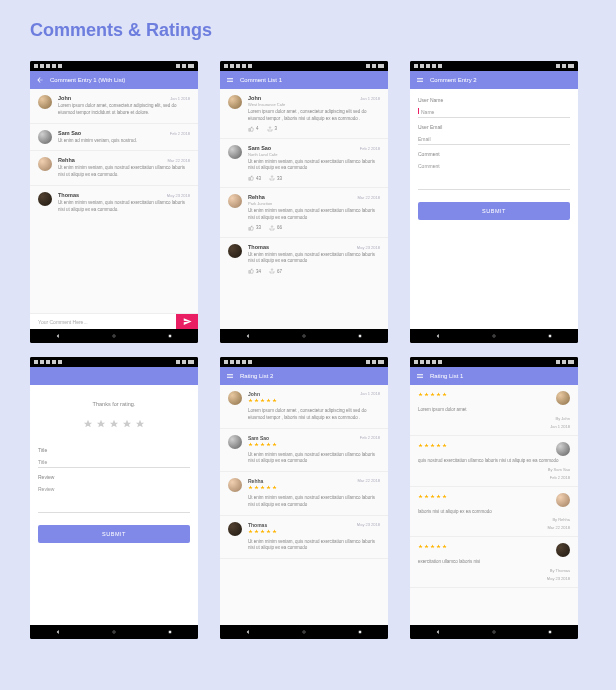 The image size is (616, 690). I want to click on rating-row: exercitation ullamco laboris nisi By Tho…, so click(494, 562).